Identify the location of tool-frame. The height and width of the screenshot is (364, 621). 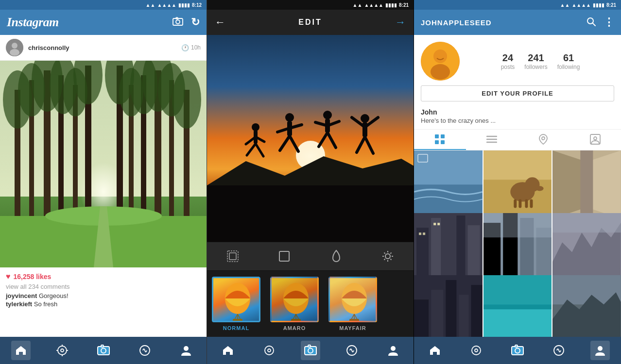
(284, 256).